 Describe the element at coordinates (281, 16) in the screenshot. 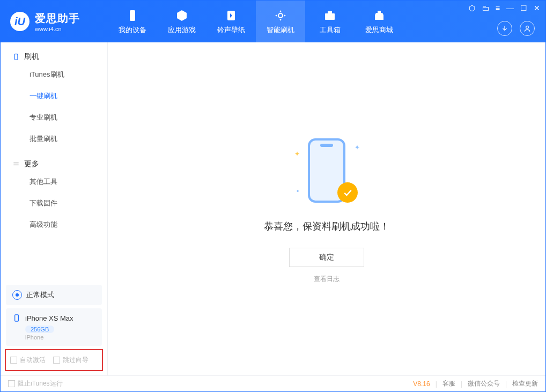

I see `refresh-icon` at that location.